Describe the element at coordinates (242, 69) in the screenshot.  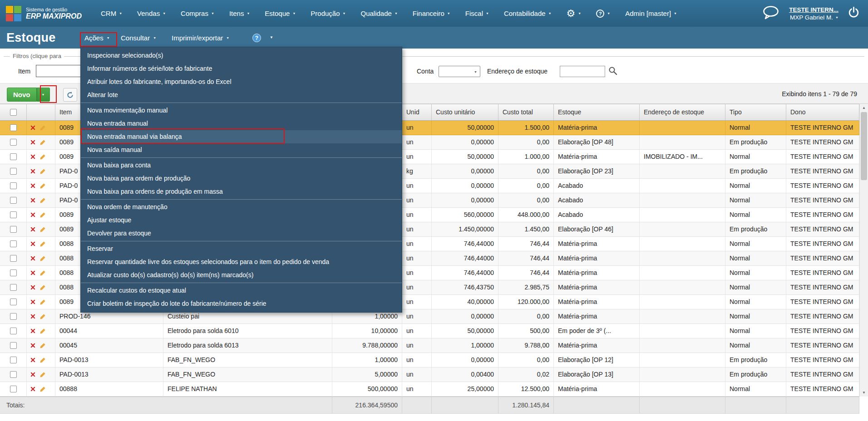
I see `menu-item-informar-numeros-de-serie-lote-do-fabrican: Informar números de série/lote do fabric…` at that location.